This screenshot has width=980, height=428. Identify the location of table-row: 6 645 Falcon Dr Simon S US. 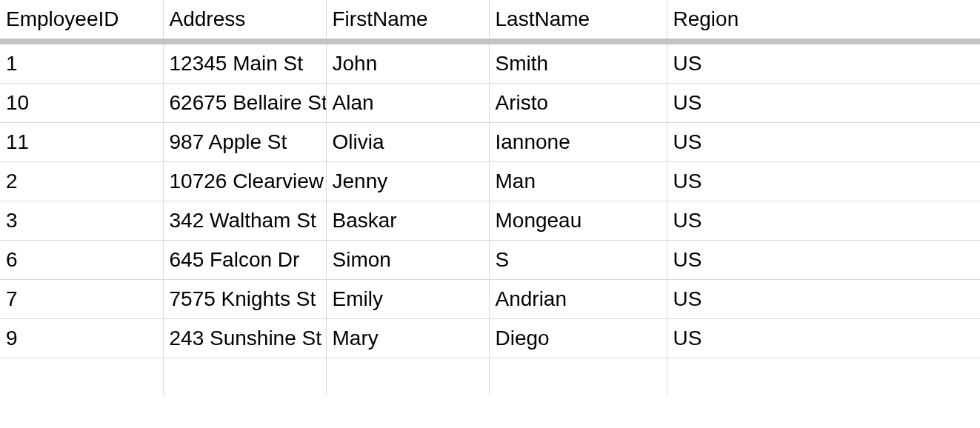
(490, 261).